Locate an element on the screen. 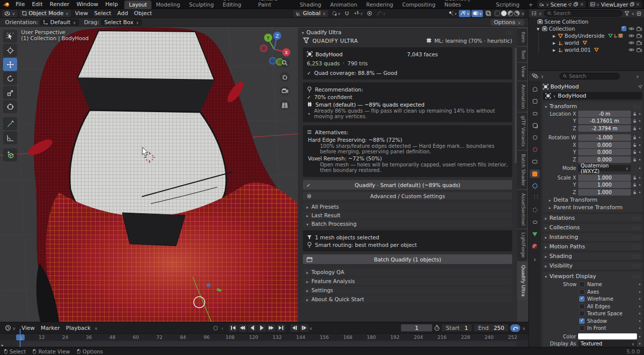  transform-subpanel: Delta Transform is located at coordinates (593, 200).